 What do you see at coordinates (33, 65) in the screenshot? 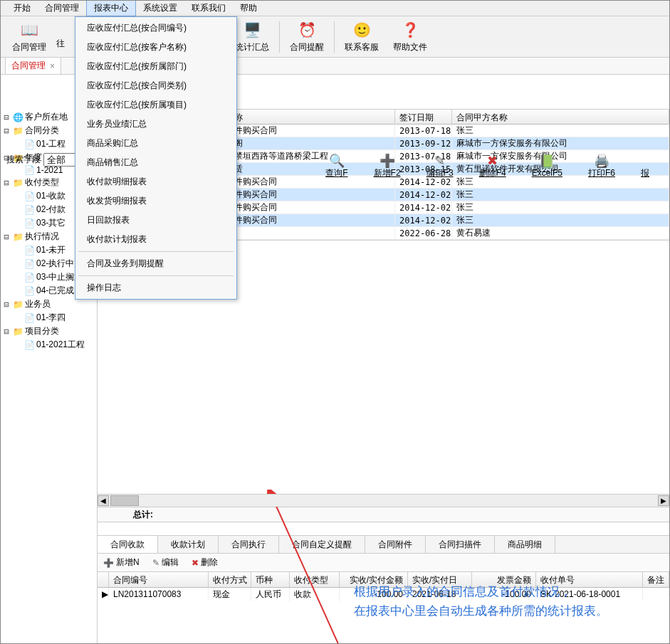
I see `tab-contract-mgmt: 合同管理 ×` at bounding box center [33, 65].